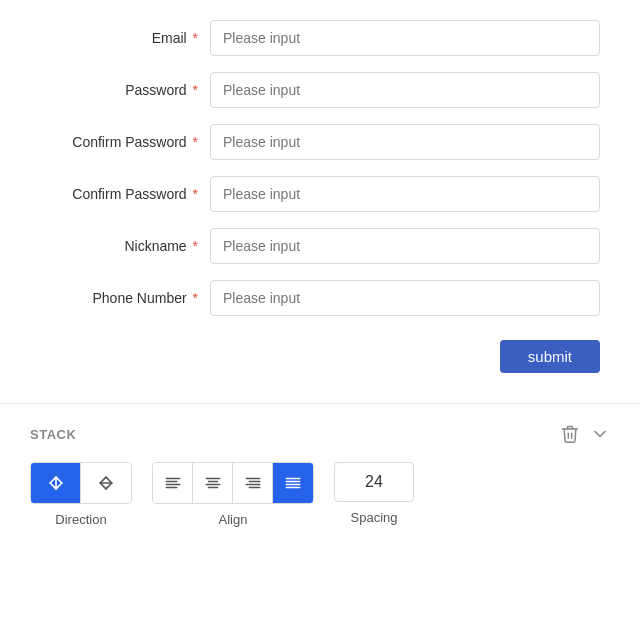  What do you see at coordinates (194, 142) in the screenshot?
I see `required-star-confirm-password-1: *` at bounding box center [194, 142].